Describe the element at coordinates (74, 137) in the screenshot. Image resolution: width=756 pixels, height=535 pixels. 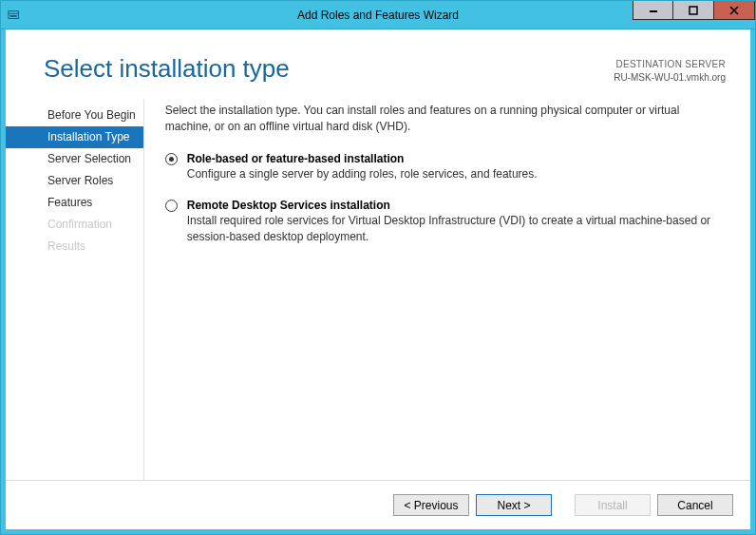
I see `nav-installation-type: Installation Type` at that location.